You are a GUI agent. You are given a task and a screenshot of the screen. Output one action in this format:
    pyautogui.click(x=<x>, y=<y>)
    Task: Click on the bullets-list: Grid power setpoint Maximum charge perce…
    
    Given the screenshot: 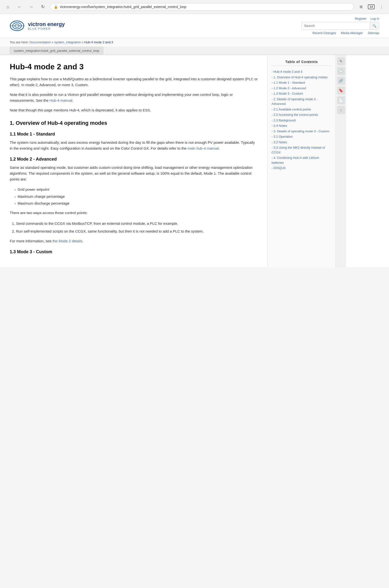 What is the action you would take?
    pyautogui.click(x=136, y=197)
    